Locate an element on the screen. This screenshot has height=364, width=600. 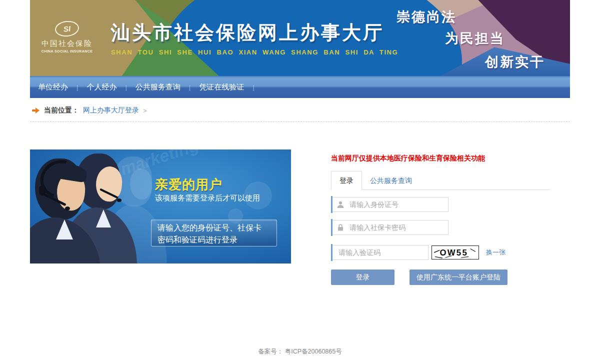
orange-arrow-icon is located at coordinates (36, 110).